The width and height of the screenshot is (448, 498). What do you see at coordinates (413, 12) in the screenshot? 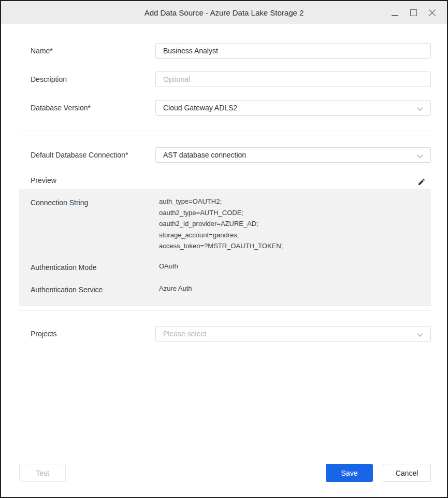
I see `window-controls` at bounding box center [413, 12].